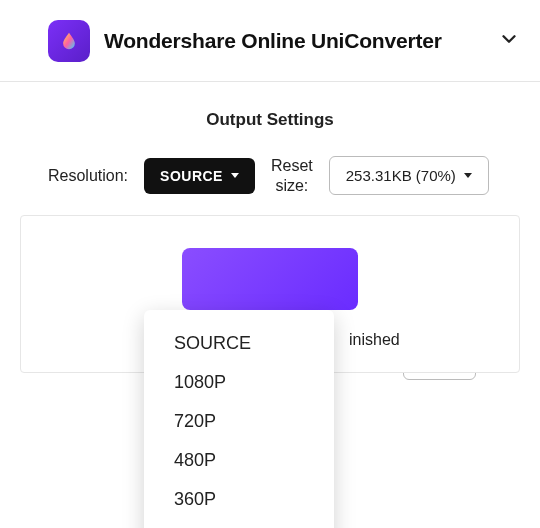  I want to click on header-dropdown-toggle, so click(509, 41).